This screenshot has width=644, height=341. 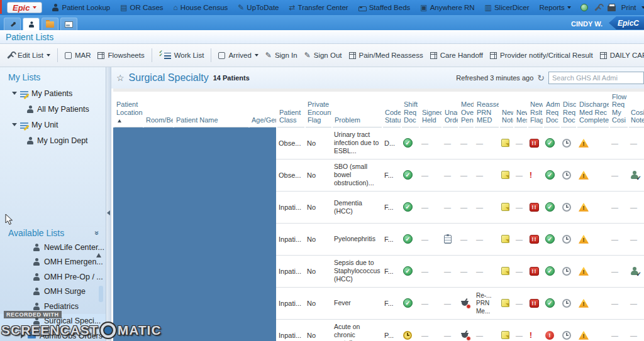 What do you see at coordinates (593, 109) in the screenshot?
I see `column-header-dischmed: Discharge Med Rec Complete?` at bounding box center [593, 109].